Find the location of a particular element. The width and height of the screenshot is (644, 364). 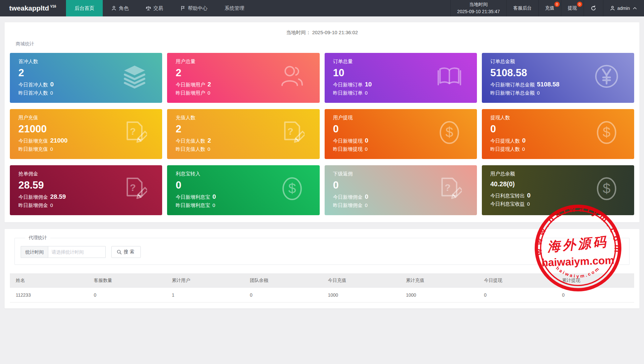

recharge-button: 充值 0 is located at coordinates (549, 8).